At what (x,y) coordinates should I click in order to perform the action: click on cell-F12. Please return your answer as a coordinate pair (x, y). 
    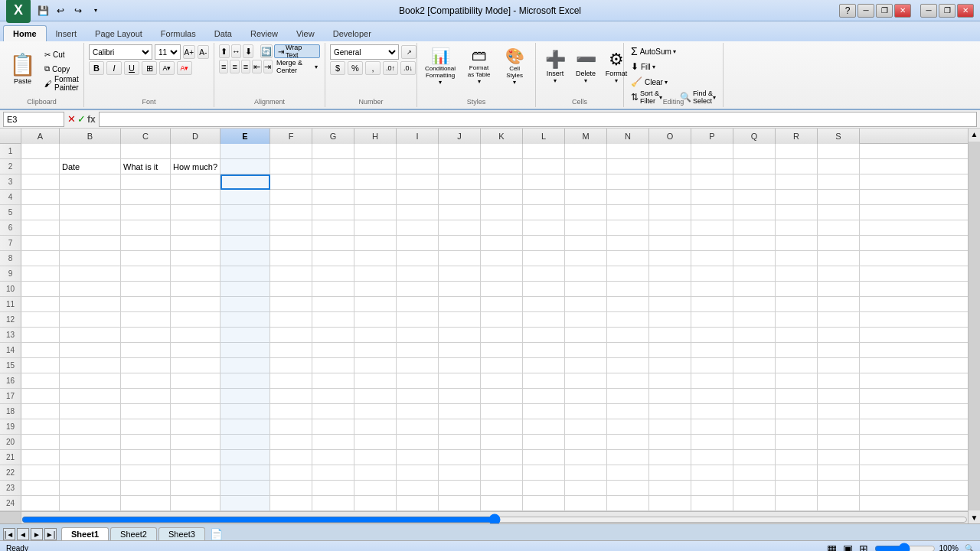
    Looking at the image, I should click on (291, 320).